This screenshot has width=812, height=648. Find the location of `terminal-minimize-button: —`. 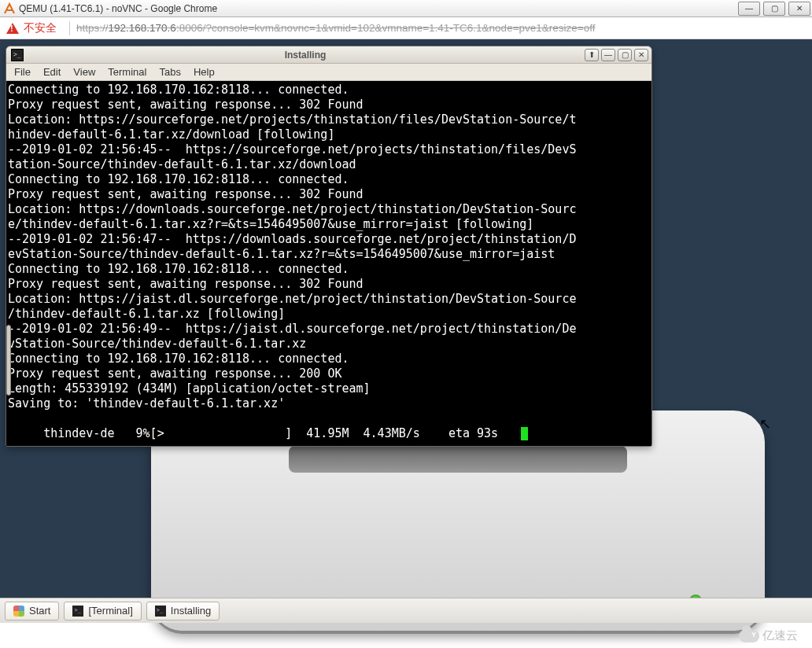

terminal-minimize-button: — is located at coordinates (608, 55).